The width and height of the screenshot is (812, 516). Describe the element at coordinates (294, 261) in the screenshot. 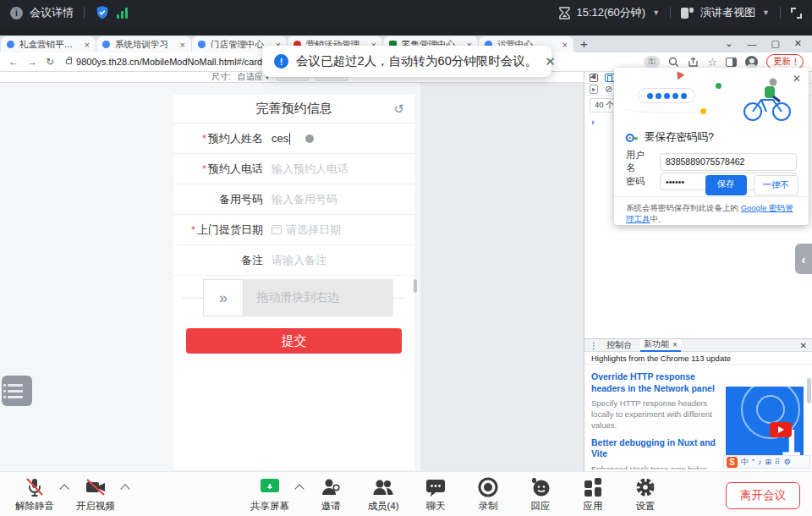

I see `form-row-remark: 备注 请输入备注` at that location.